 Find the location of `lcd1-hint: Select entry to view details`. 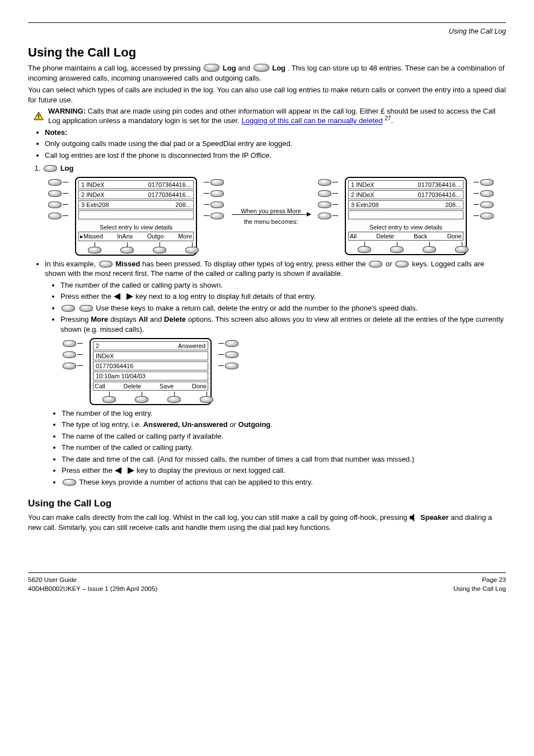

lcd1-hint: Select entry to view details is located at coordinates (136, 226).